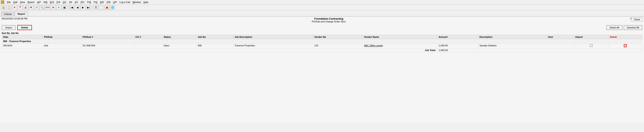  What do you see at coordinates (179, 46) in the screenshot?
I see `cell-status: Open` at bounding box center [179, 46].